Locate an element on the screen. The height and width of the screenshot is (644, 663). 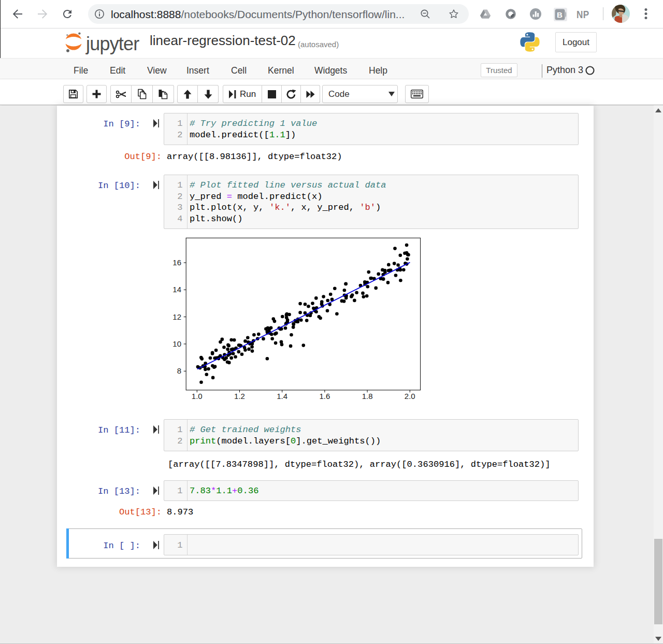
svg-text: 8 is located at coordinates (179, 371).